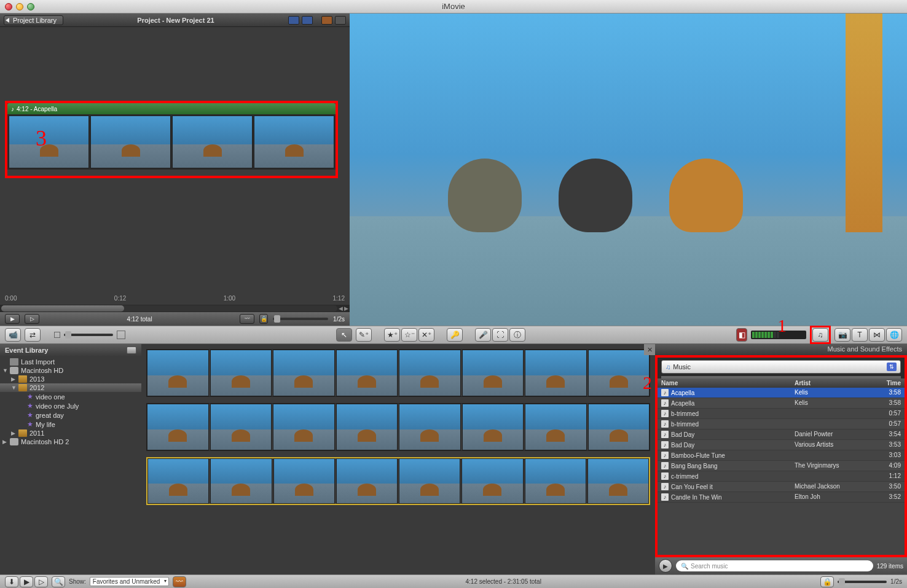 The image size is (907, 588). What do you see at coordinates (781, 467) in the screenshot?
I see `music-table: Name Artist Time ♪AcapellaKelis3:58♪Acap…` at bounding box center [781, 467].